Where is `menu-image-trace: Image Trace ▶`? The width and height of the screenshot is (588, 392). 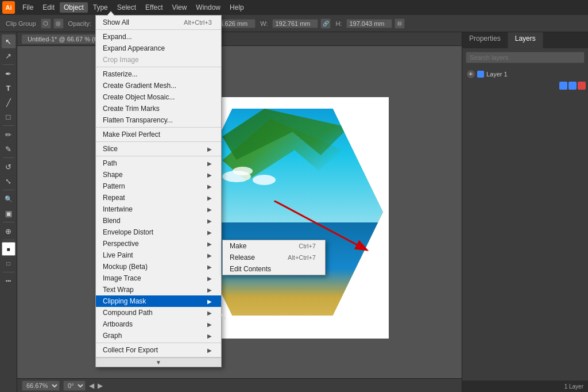
menu-image-trace: Image Trace ▶ is located at coordinates (158, 278).